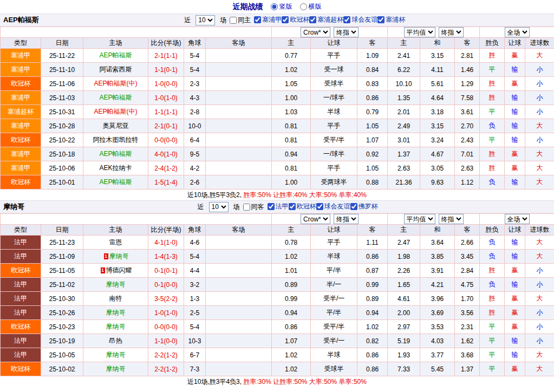 The image size is (554, 392). Describe the element at coordinates (311, 6) in the screenshot. I see `layout-option-horizontal: 横版` at that location.